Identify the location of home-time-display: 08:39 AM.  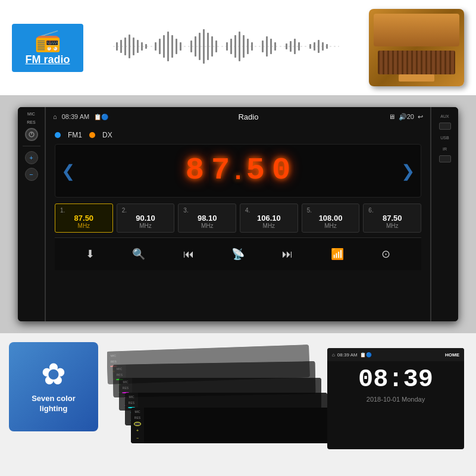
(347, 355).